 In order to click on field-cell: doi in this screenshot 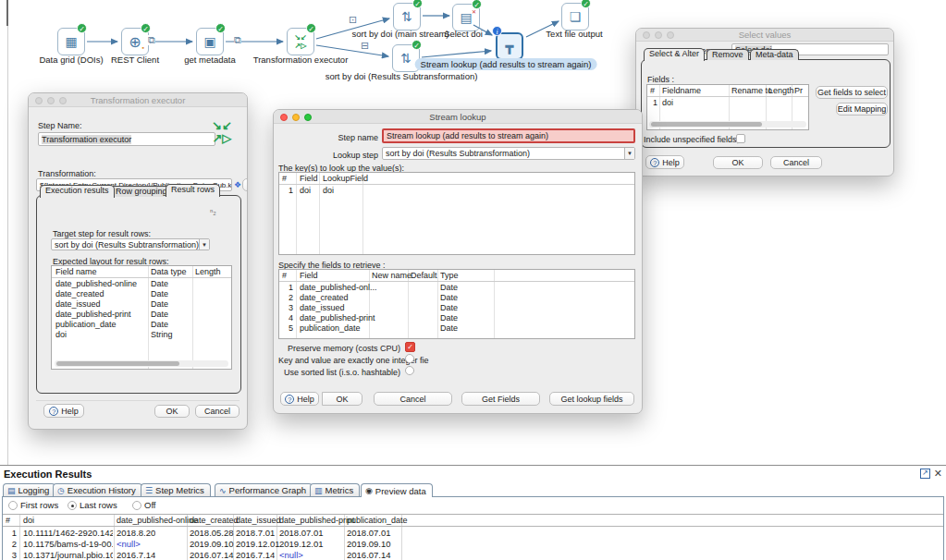, I will do `click(305, 190)`.